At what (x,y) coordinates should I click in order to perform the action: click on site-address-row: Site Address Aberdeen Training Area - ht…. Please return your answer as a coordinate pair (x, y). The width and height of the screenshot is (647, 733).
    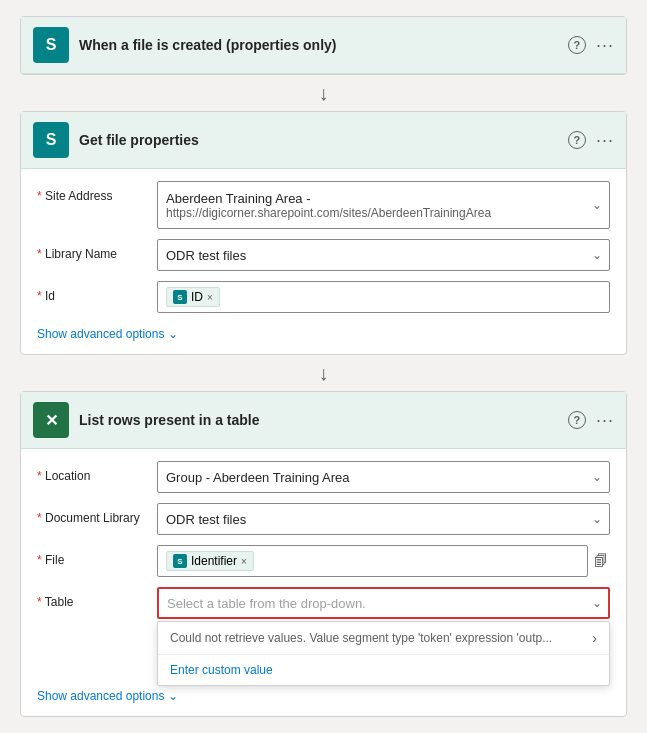
    Looking at the image, I should click on (324, 205).